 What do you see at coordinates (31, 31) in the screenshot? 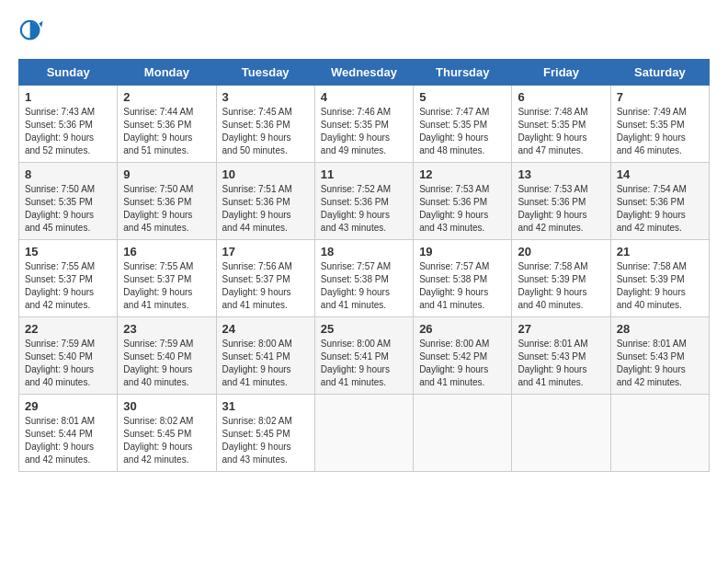
I see `logo-icon` at bounding box center [31, 31].